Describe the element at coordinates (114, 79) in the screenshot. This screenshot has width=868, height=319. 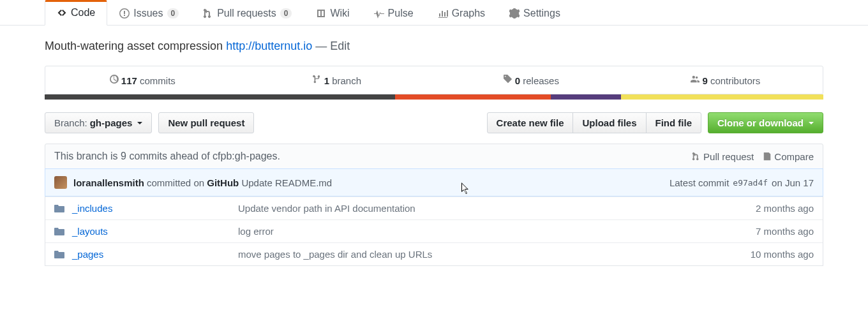
I see `history-icon` at that location.